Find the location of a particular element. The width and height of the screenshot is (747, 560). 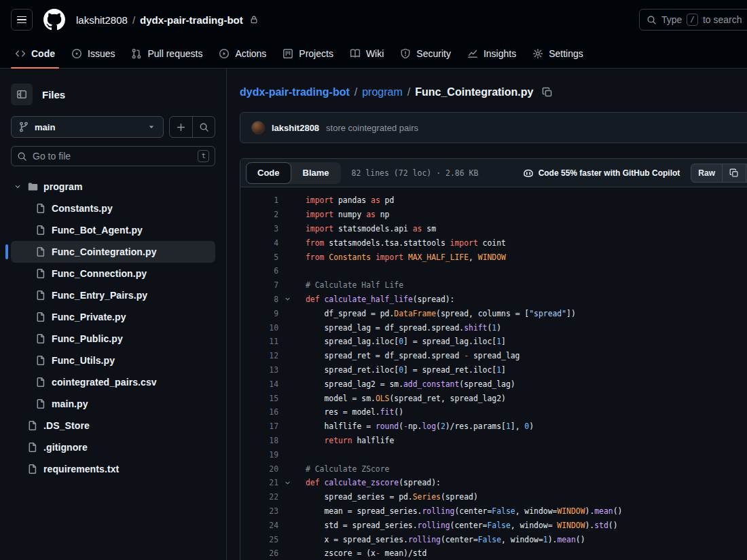

tree-item-func-connection-py: Func_Connection.py is located at coordinates (113, 274).